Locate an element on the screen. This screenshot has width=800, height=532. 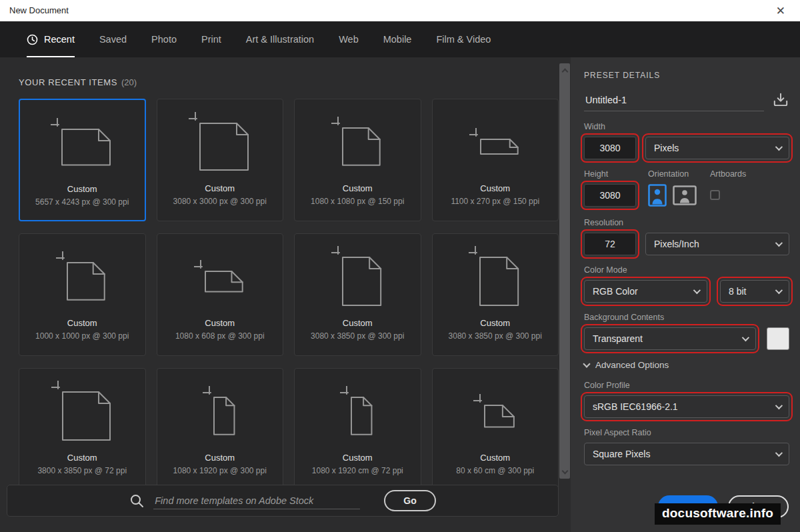
width-label: Width is located at coordinates (687, 127).